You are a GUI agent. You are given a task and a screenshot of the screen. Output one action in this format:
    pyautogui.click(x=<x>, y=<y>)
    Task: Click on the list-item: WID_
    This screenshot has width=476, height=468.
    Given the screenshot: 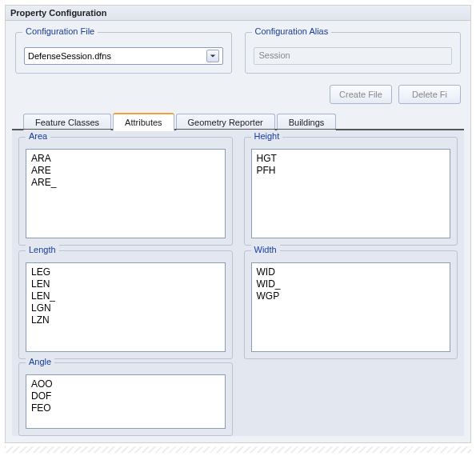 What is the action you would take?
    pyautogui.click(x=351, y=285)
    